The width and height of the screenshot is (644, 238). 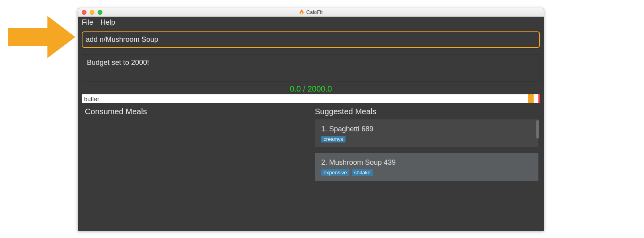 What do you see at coordinates (311, 22) in the screenshot?
I see `menu-bar: File Help` at bounding box center [311, 22].